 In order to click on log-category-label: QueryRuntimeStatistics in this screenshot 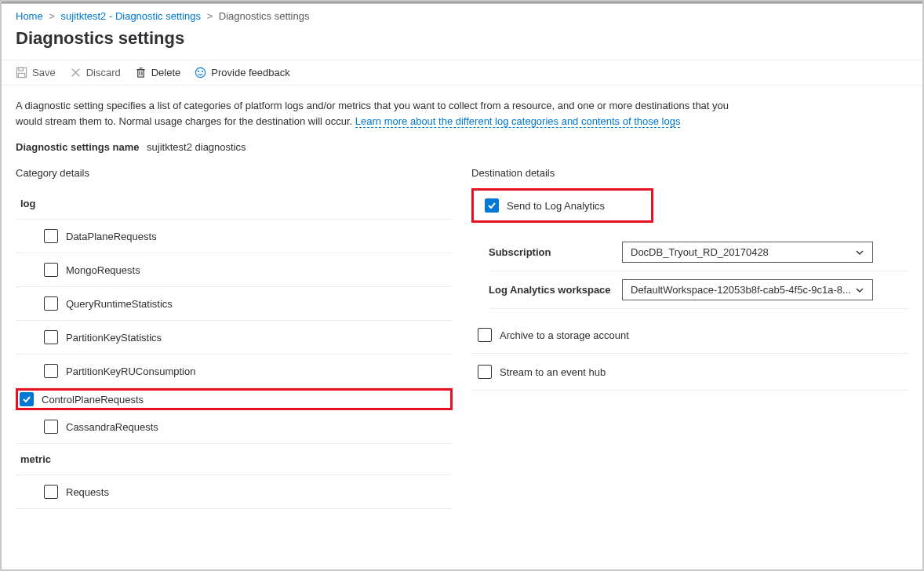, I will do `click(119, 304)`.